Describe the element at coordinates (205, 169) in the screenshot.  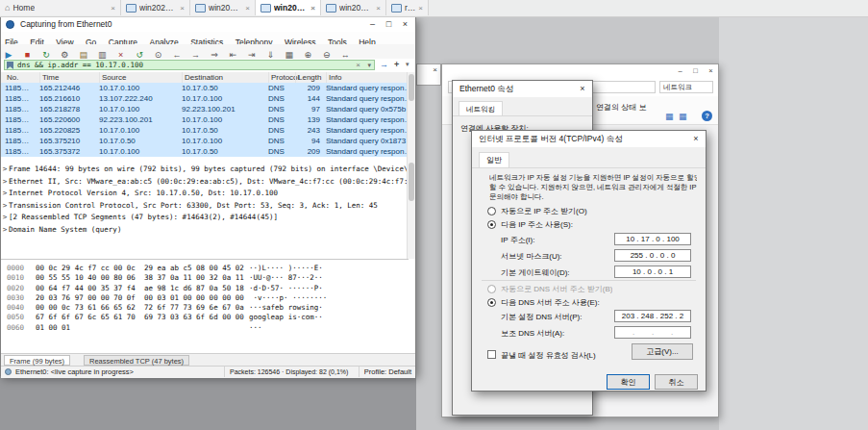
I see `detail-frame: >Frame 14644: 99 bytes on wire (792 bits…` at that location.